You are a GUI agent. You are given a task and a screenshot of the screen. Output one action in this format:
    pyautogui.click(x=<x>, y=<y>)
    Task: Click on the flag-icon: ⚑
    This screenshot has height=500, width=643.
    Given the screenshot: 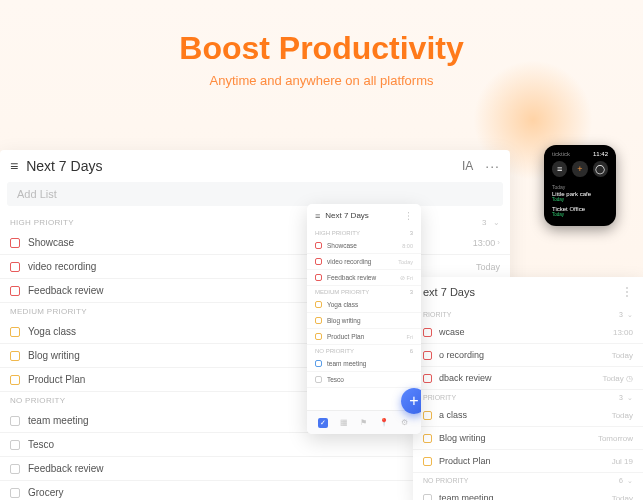 What is the action you would take?
    pyautogui.click(x=364, y=423)
    